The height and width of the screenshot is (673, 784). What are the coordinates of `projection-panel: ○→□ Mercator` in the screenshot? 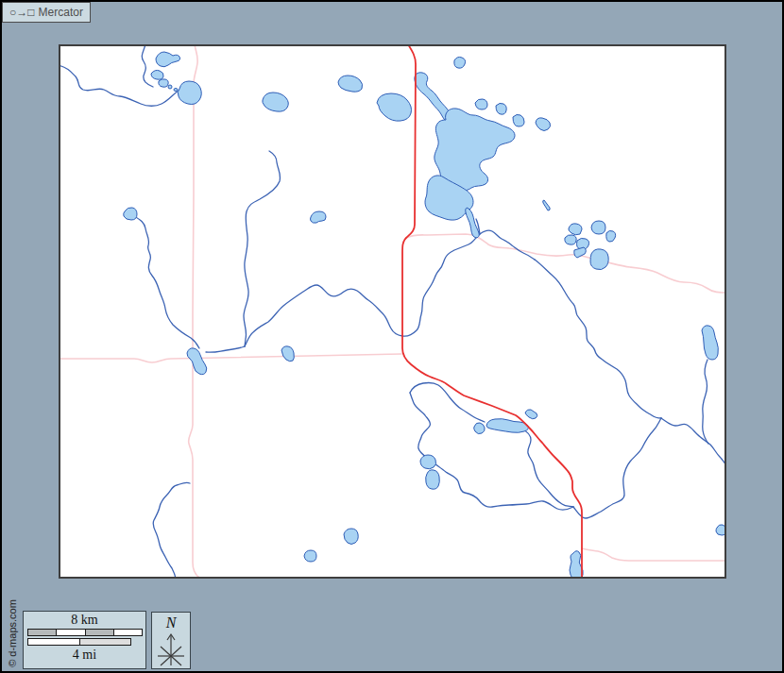 It's located at (46, 12).